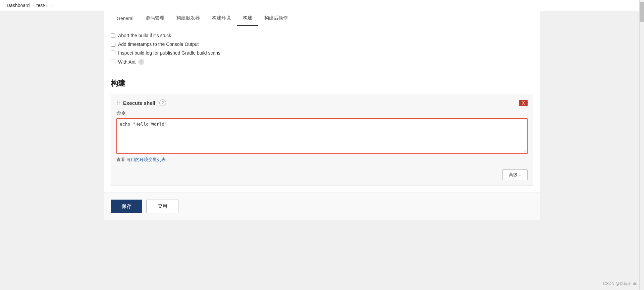  Describe the element at coordinates (126, 206) in the screenshot. I see `save-button: 保存` at that location.